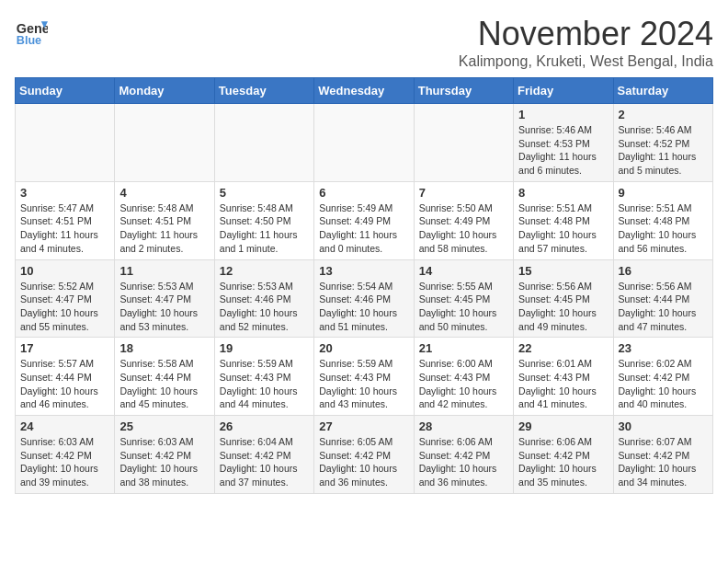 The height and width of the screenshot is (563, 728). What do you see at coordinates (164, 348) in the screenshot?
I see `day-number: 18` at bounding box center [164, 348].